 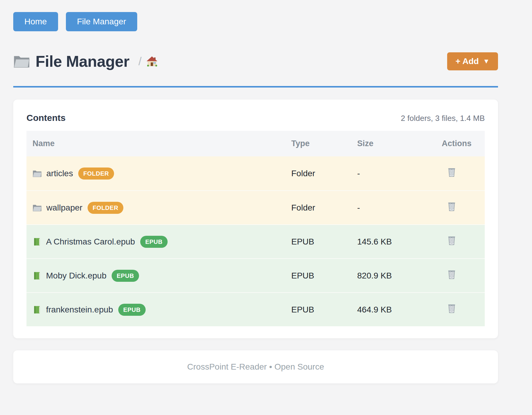 What do you see at coordinates (36, 22) in the screenshot?
I see `nav-home-button: Home` at bounding box center [36, 22].